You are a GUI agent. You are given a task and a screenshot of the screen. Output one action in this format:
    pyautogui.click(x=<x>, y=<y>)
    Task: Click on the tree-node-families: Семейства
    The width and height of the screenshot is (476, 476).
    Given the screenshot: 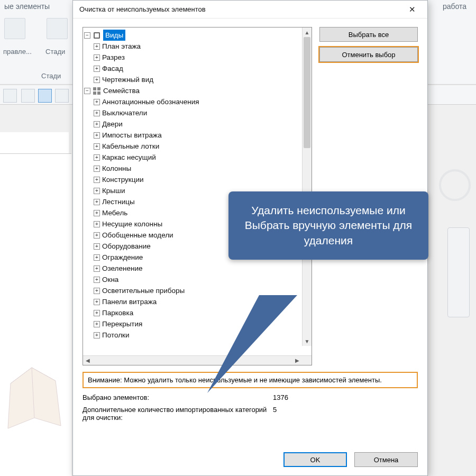 What is the action you would take?
    pyautogui.click(x=122, y=91)
    